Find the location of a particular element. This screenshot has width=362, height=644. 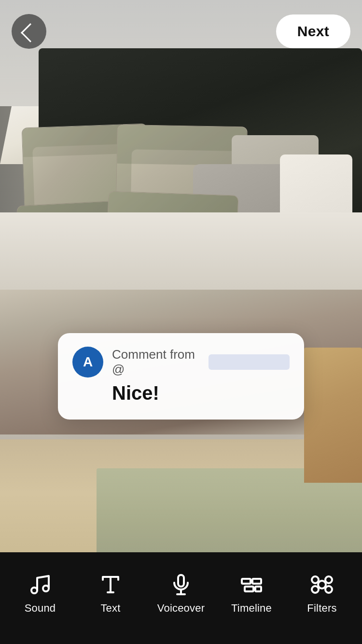

comment-from-text: Comment from @ is located at coordinates (201, 362).